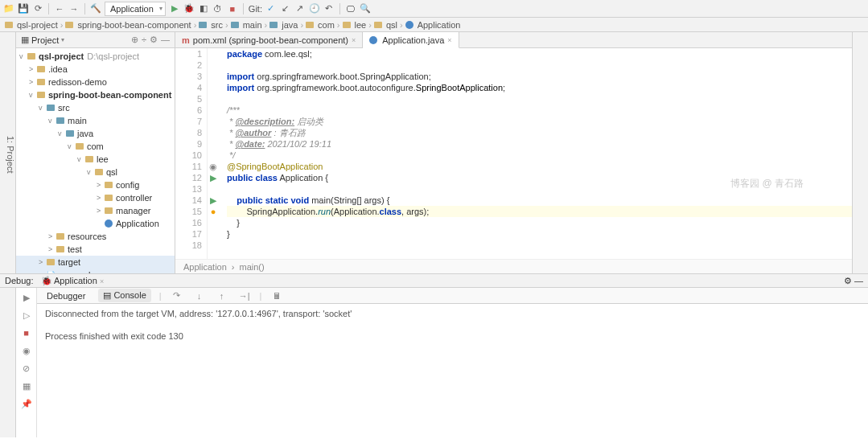  Describe the element at coordinates (175, 9) in the screenshot. I see `run-icon: ▶` at that location.